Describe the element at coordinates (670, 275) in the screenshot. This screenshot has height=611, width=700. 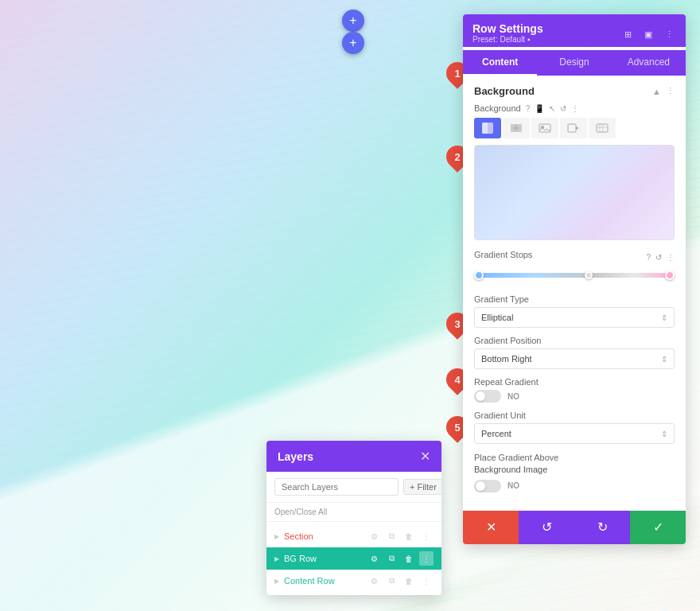
I see `gradient-handle-pink` at that location.